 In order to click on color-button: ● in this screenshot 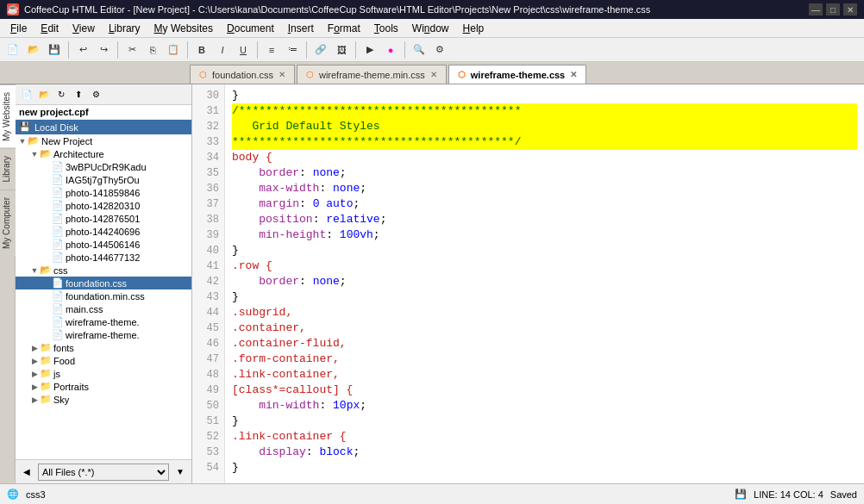, I will do `click(391, 50)`.